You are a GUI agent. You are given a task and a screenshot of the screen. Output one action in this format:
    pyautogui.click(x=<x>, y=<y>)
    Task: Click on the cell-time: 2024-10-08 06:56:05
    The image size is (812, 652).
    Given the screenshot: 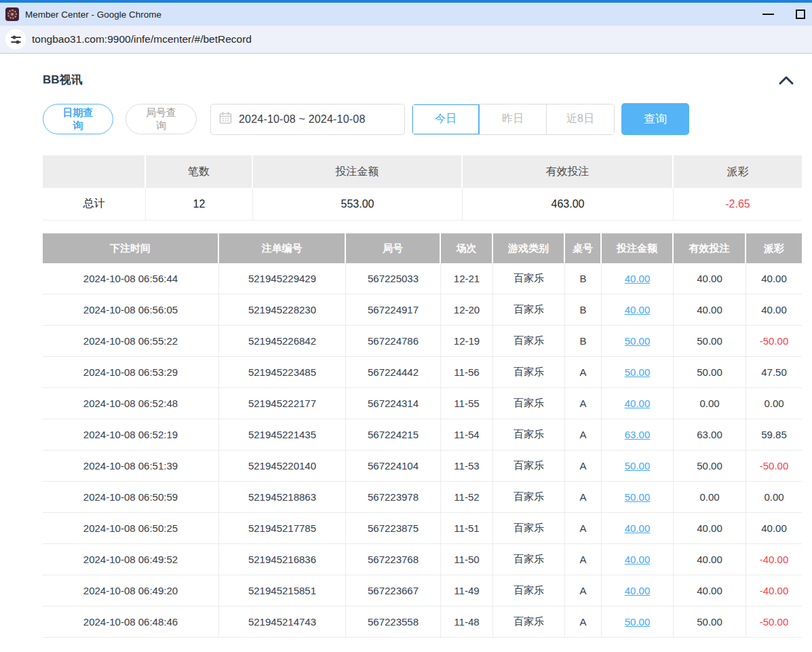 What is the action you would take?
    pyautogui.click(x=131, y=310)
    